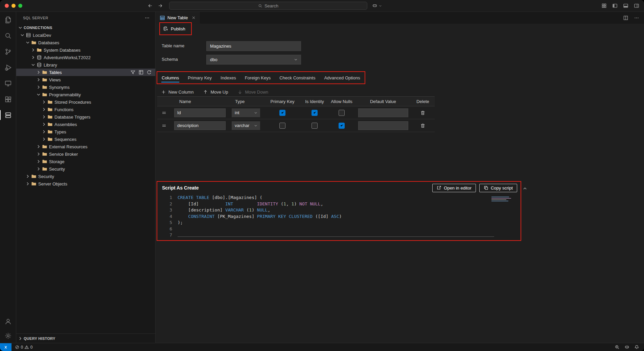 This screenshot has height=351, width=644. What do you see at coordinates (7, 6) in the screenshot?
I see `close-window-button` at bounding box center [7, 6].